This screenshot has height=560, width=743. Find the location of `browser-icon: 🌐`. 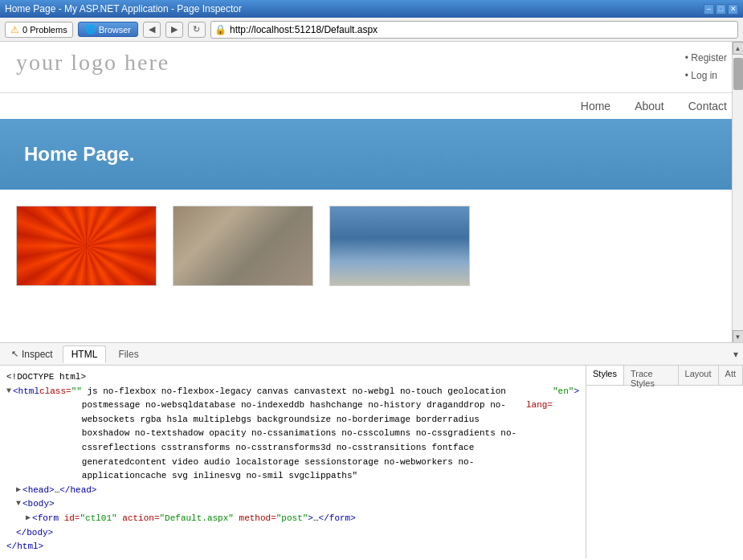

browser-icon: 🌐 is located at coordinates (91, 29).